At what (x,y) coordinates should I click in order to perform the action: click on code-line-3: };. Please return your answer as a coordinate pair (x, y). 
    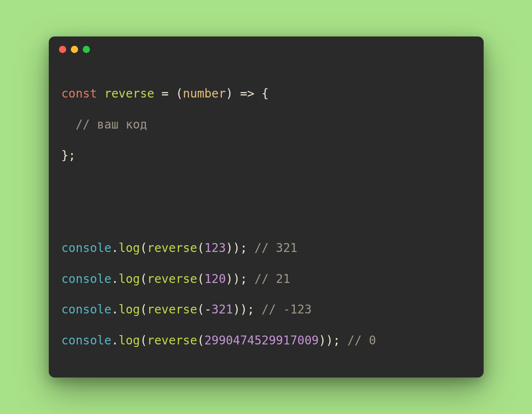
    Looking at the image, I should click on (69, 155).